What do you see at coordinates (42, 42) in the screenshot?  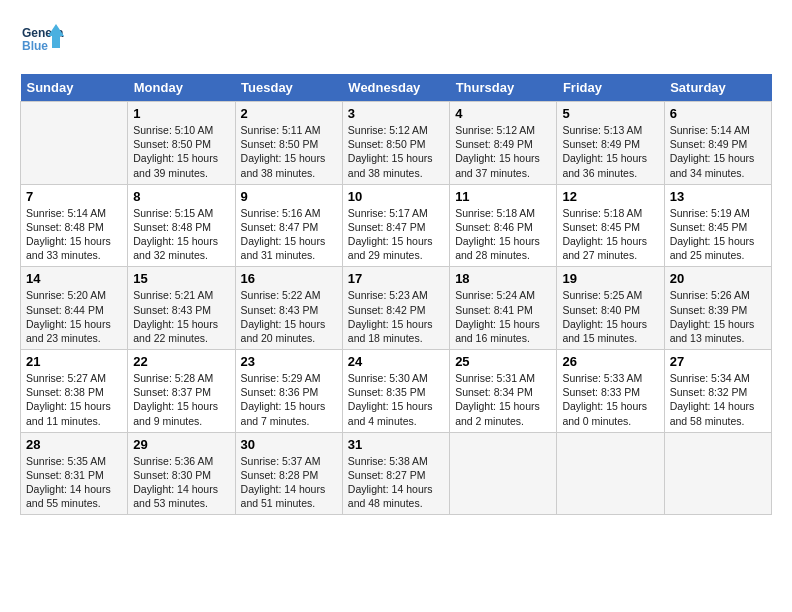 I see `logo: General Blue` at bounding box center [42, 42].